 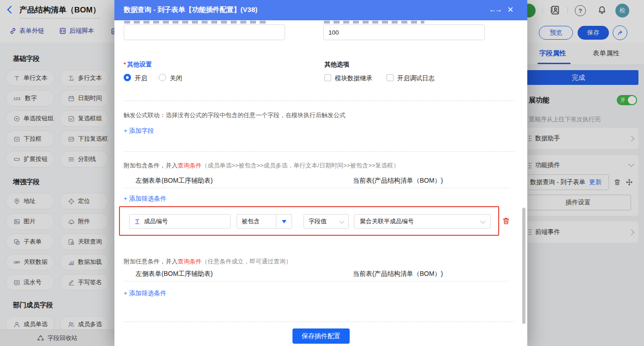 I want to click on save-plugin-config-button: 保存插件配置, so click(x=321, y=336).